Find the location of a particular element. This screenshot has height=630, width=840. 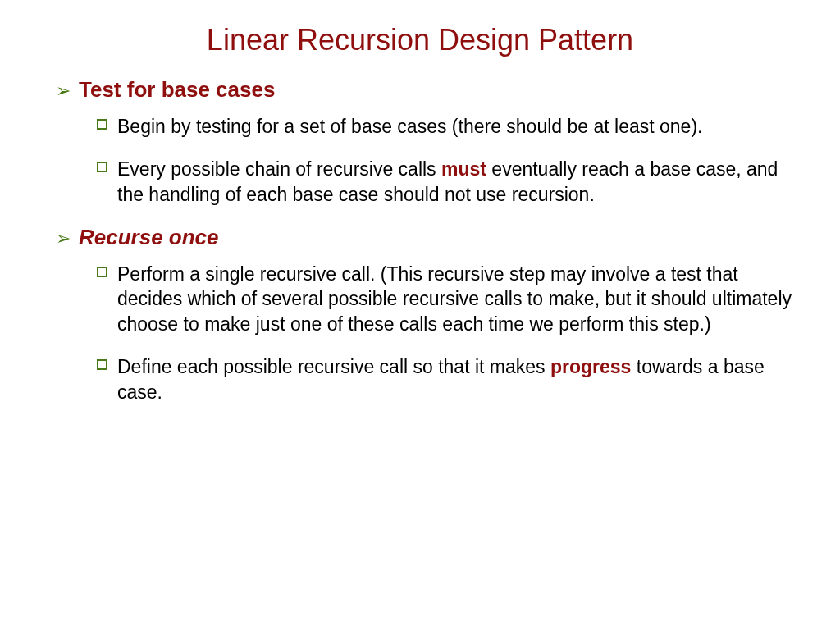

section-0-head: ➢ Test for base cases is located at coordinates (427, 90).